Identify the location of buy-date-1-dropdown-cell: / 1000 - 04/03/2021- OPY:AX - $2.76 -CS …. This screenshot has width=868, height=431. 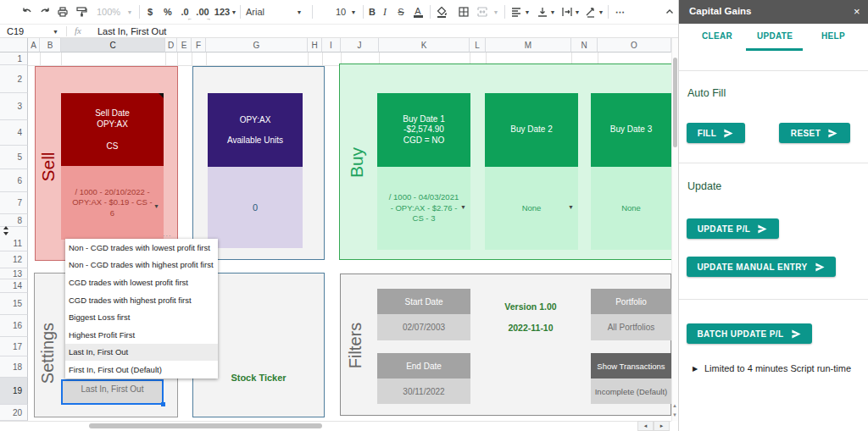
(424, 208).